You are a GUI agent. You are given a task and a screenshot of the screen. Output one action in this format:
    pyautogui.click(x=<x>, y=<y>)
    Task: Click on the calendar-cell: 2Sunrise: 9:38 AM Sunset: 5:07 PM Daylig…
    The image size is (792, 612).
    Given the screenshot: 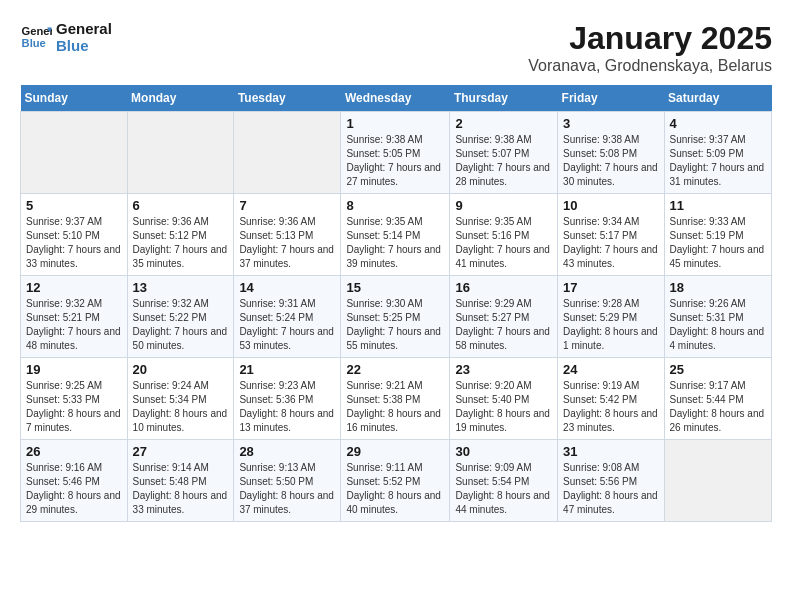 What is the action you would take?
    pyautogui.click(x=504, y=153)
    